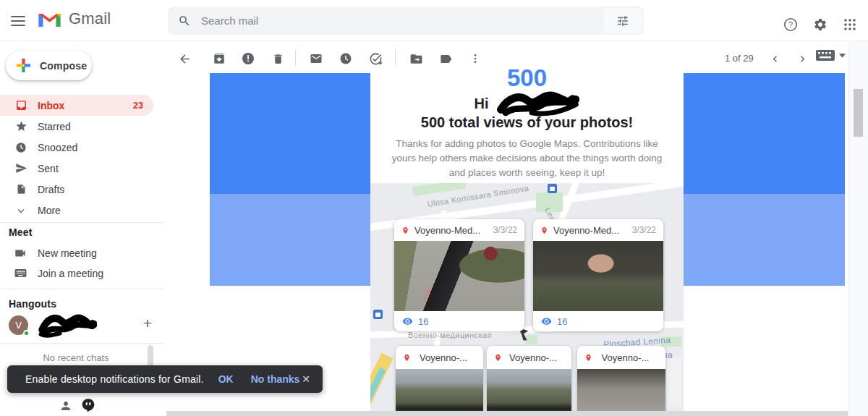 The height and width of the screenshot is (416, 868). I want to click on older-chevron-icon, so click(802, 59).